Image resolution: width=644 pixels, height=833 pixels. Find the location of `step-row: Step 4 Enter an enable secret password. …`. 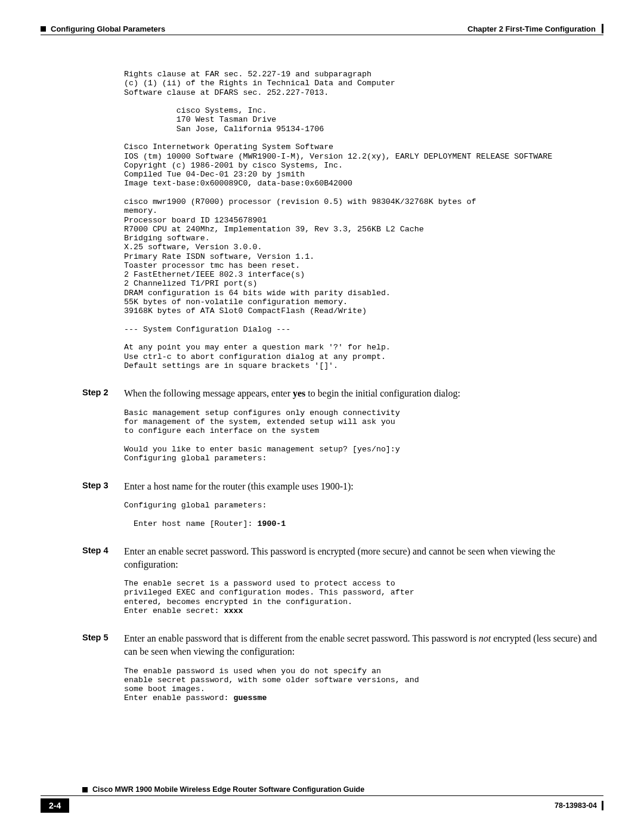

step-row: Step 4 Enter an enable secret password. … is located at coordinates (364, 558).